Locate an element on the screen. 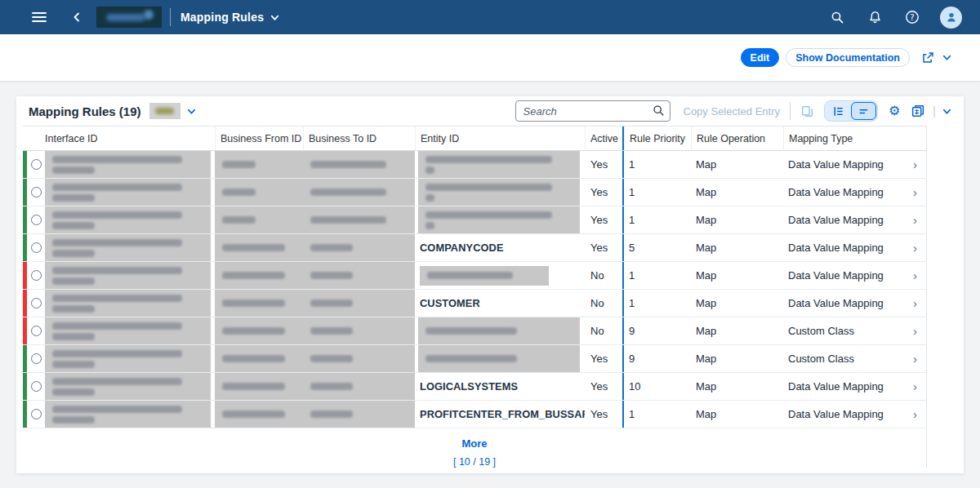  column-header-if: Interface ID is located at coordinates (130, 139).